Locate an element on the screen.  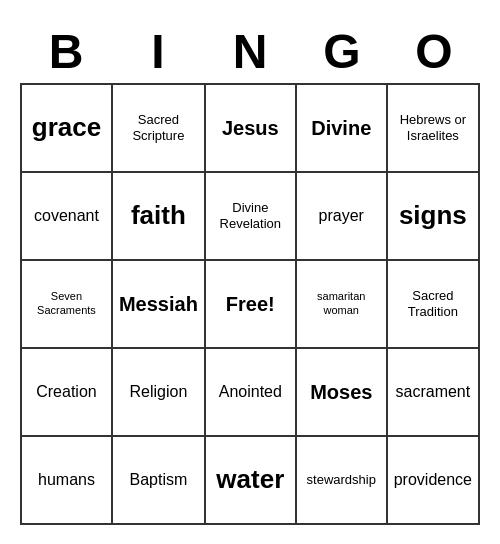
cell-r2-c3: samaritan woman is located at coordinates (342, 305).